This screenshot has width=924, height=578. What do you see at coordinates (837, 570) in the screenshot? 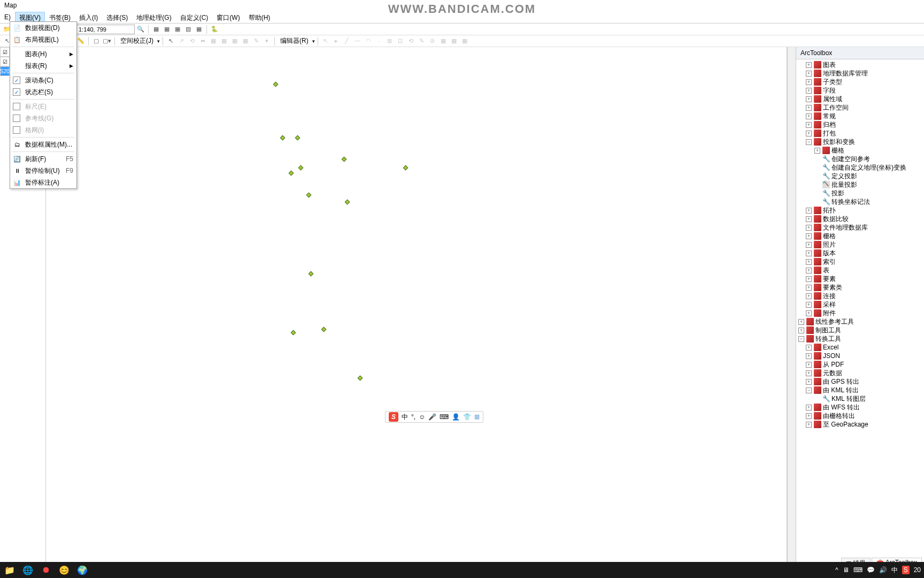
I see `tray-up-icon: ^` at bounding box center [837, 570].